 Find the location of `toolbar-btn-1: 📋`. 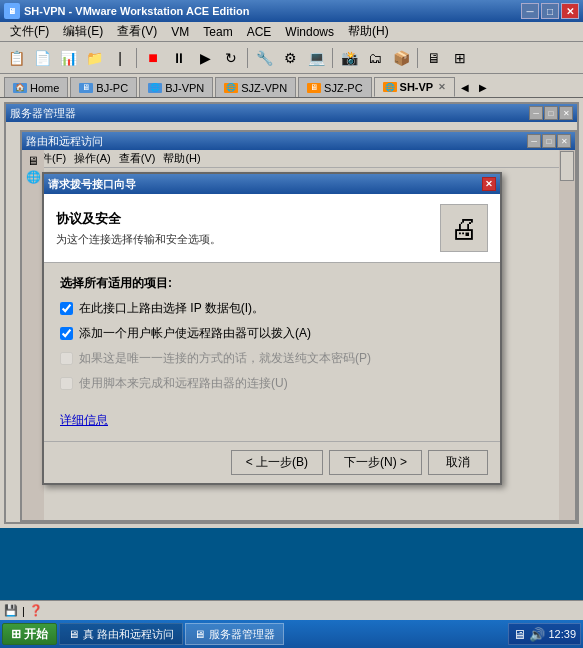

toolbar-btn-1: 📋 is located at coordinates (16, 58).